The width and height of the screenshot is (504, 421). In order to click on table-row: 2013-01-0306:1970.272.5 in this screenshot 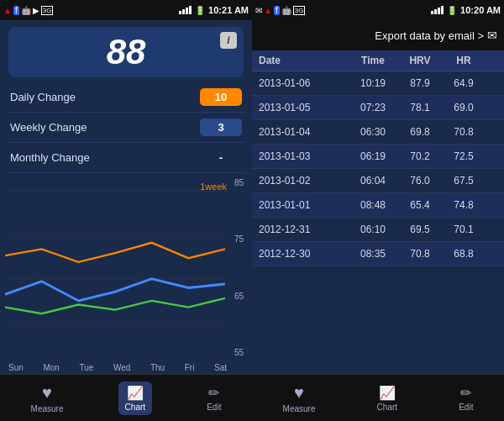, I will do `click(378, 156)`.